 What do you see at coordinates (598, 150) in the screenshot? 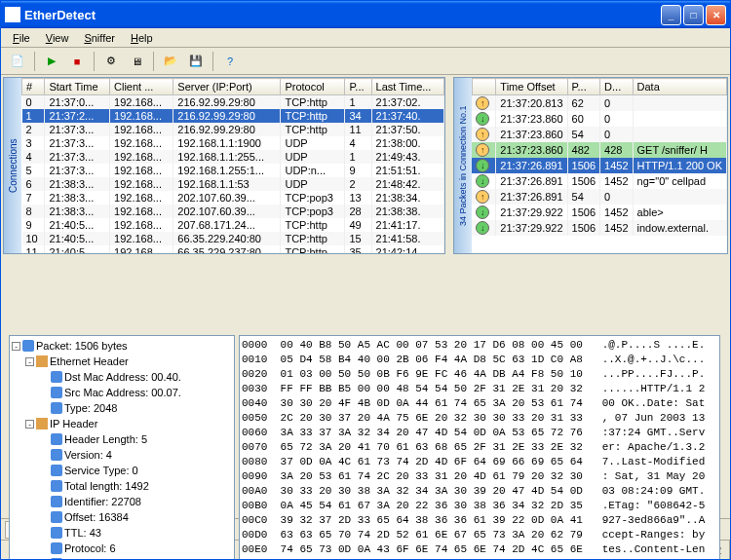
I see `table-row: ↑21:37:23.860482428GET /sniffer/ H` at bounding box center [598, 150].